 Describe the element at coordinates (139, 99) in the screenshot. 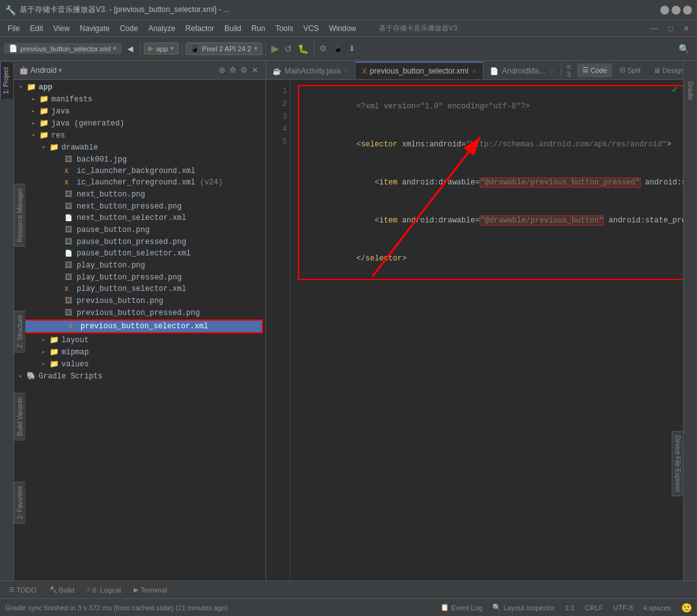

I see `tree-item-manifests: ▸ 📁 manifests` at that location.